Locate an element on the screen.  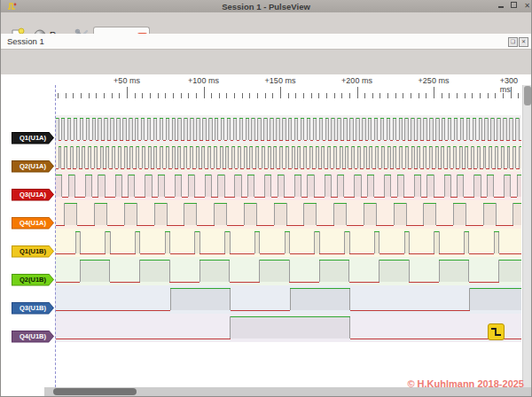
channel-label-text: Q4(U1A) is located at coordinates (33, 223).